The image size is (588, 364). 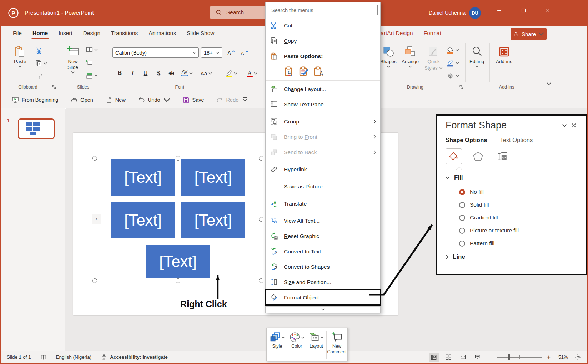 I want to click on format-painter-button, so click(x=39, y=76).